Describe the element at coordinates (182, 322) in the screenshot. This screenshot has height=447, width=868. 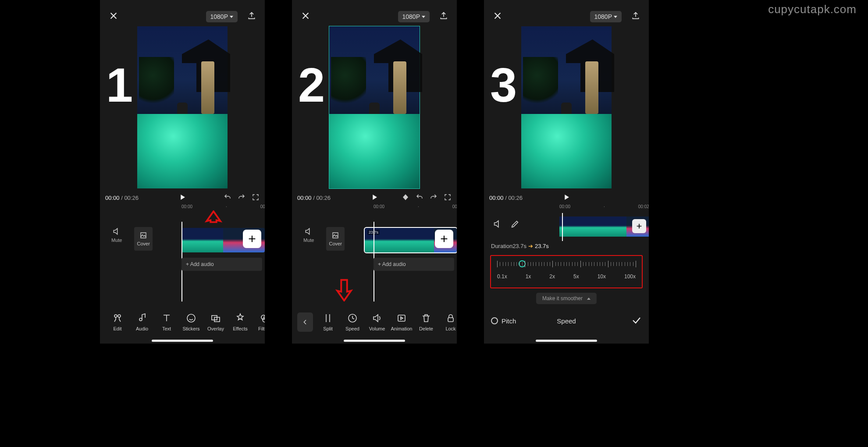
I see `main-toolbar: Edit Audio Text Stickers Overlay Effects…` at that location.